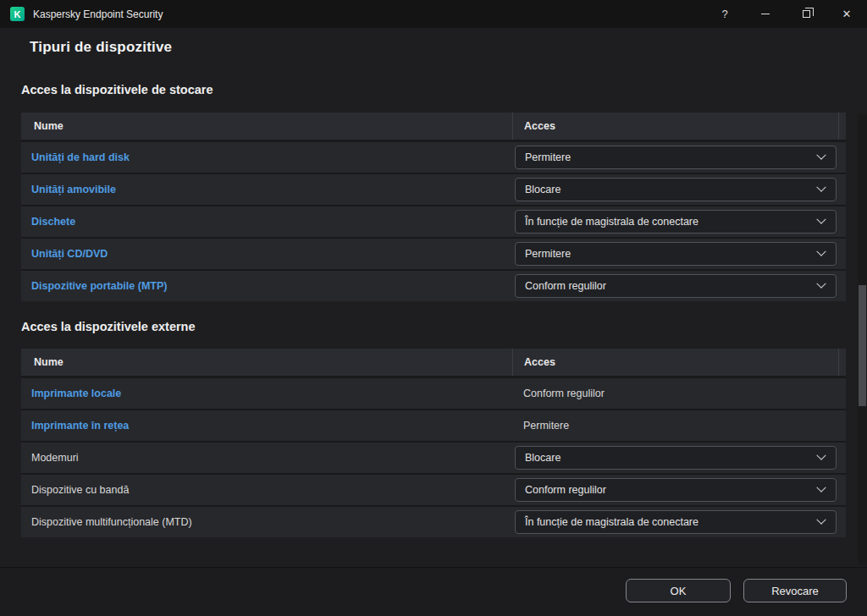 Image resolution: width=867 pixels, height=616 pixels. Describe the element at coordinates (76, 393) in the screenshot. I see `device-name-link: Imprimante locale` at that location.